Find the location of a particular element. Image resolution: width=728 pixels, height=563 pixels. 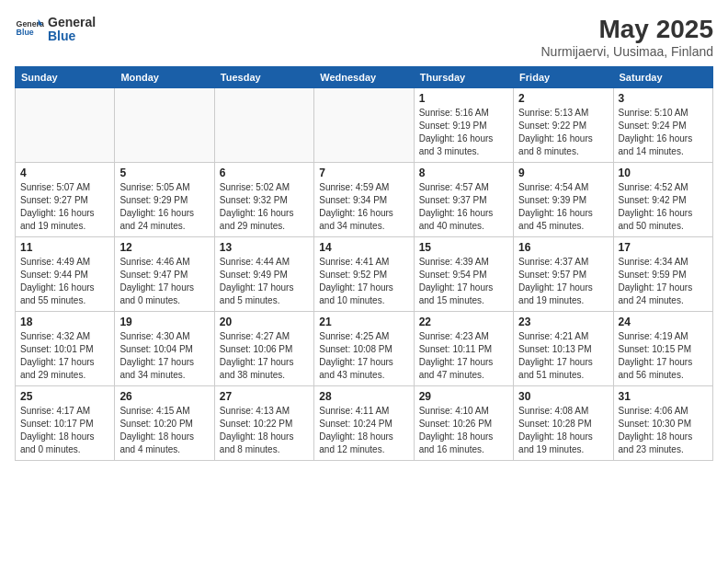

calendar-week-5: 25Sunrise: 4:17 AM Sunset: 10:17 PM Dayl… is located at coordinates (364, 423).